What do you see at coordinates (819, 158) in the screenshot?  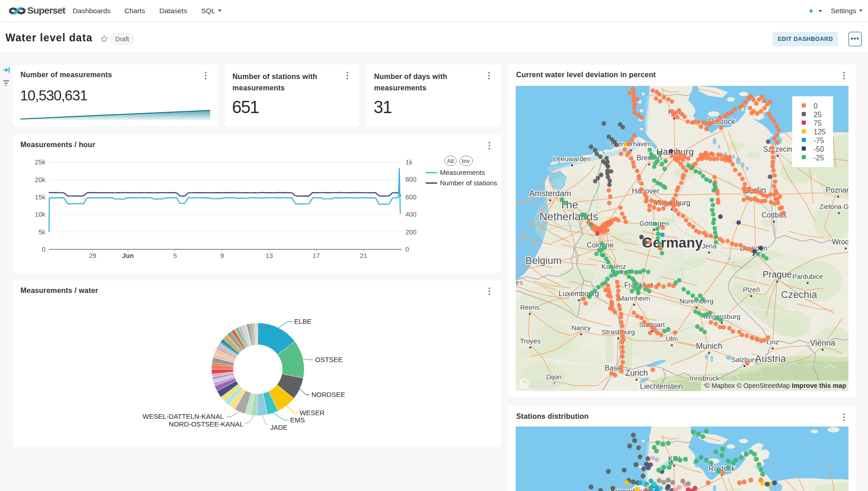 I see `svg-text: -25` at bounding box center [819, 158].